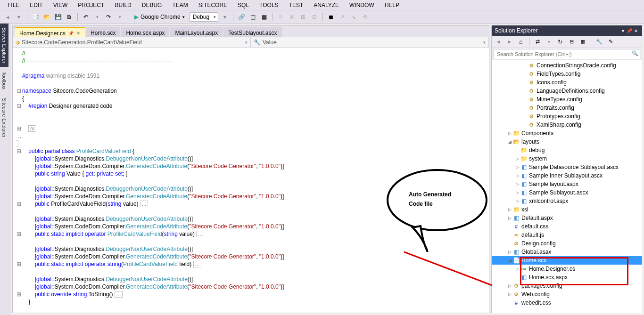  Describe the element at coordinates (354, 17) in the screenshot. I see `toolbar-icon: ↘` at that location.